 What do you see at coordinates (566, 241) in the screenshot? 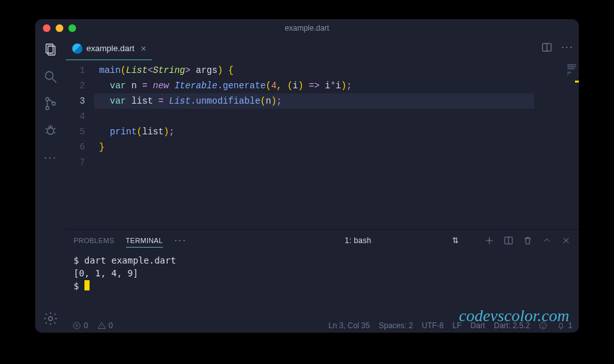
I see `close-panel-icon` at bounding box center [566, 241].